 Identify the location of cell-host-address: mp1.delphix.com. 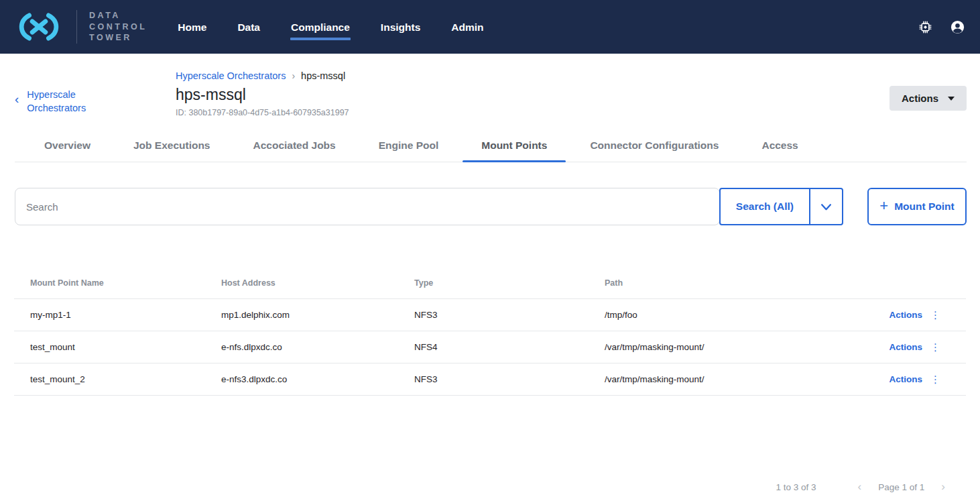
(318, 315).